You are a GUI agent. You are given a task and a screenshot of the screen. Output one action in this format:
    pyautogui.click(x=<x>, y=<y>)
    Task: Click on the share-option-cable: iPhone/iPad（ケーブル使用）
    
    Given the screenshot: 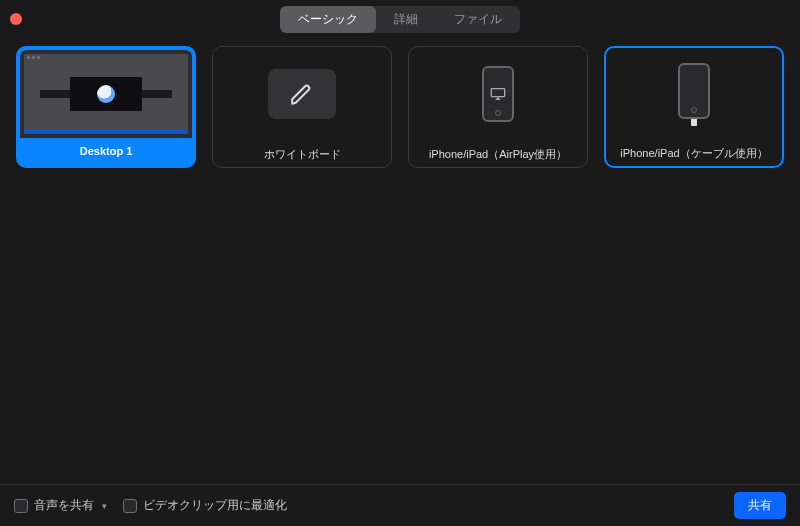 What is the action you would take?
    pyautogui.click(x=694, y=107)
    